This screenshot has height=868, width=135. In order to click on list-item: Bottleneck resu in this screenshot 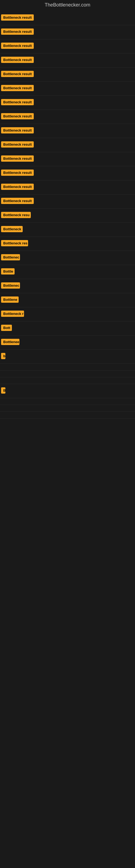, I will do `click(68, 216)`.